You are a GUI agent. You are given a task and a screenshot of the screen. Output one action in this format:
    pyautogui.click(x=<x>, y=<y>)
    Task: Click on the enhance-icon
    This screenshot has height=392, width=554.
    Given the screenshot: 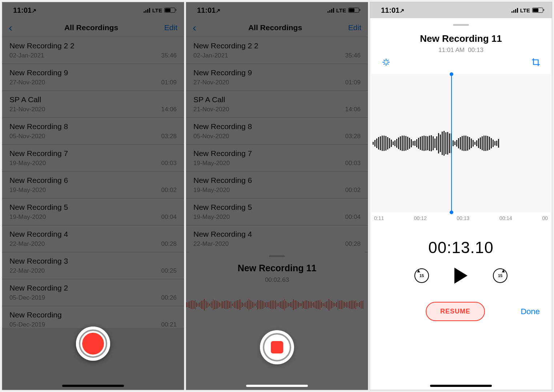 What is the action you would take?
    pyautogui.click(x=386, y=63)
    